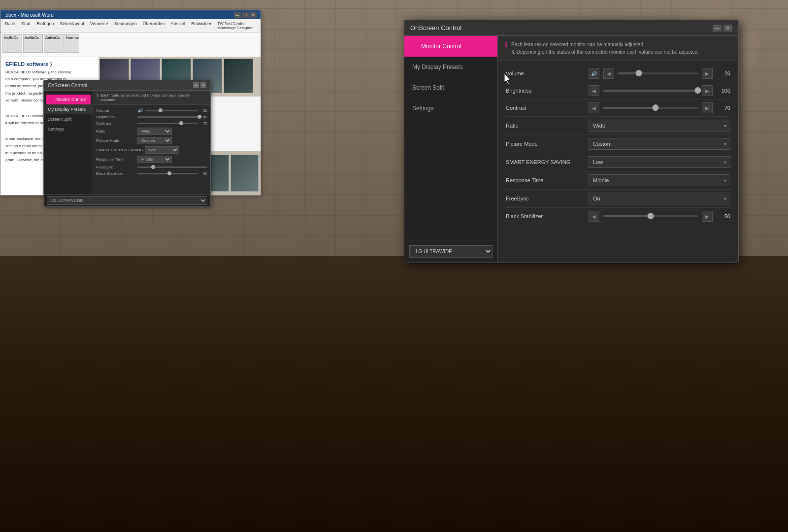 Image resolution: width=788 pixels, height=532 pixels. What do you see at coordinates (29, 15) in the screenshot?
I see `word-title: .docx - Microsoft Word` at bounding box center [29, 15].